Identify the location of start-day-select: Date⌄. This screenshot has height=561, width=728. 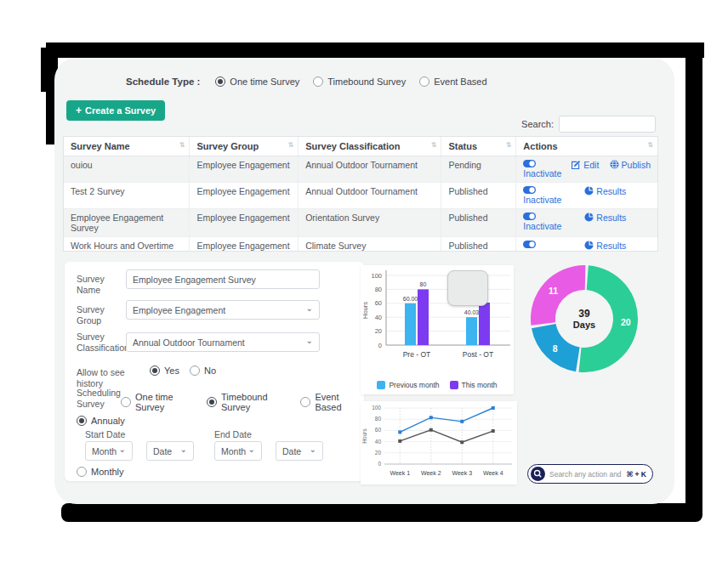
(170, 450).